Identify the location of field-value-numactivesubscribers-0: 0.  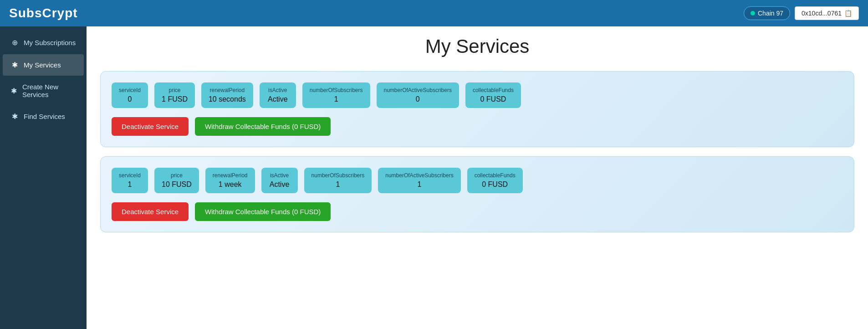
(418, 99).